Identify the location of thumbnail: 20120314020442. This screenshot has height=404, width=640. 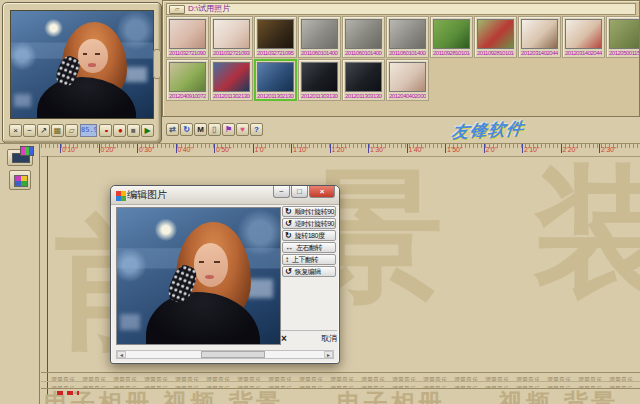
(540, 37).